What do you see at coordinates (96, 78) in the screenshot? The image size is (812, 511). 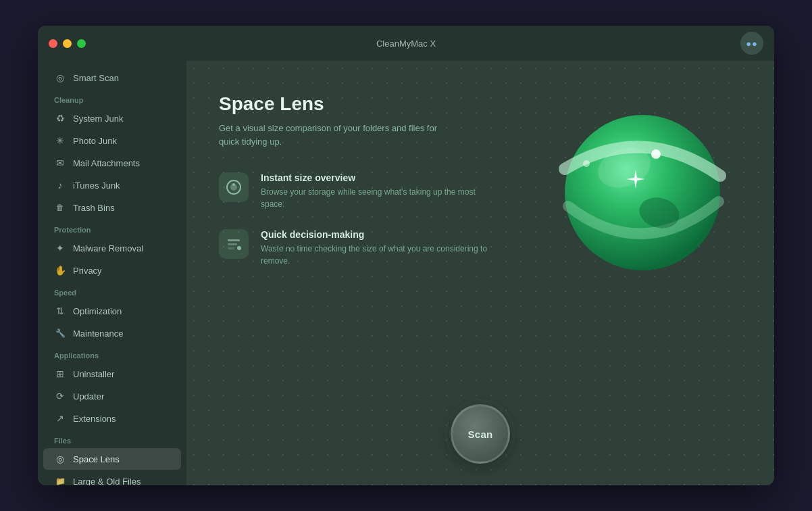 I see `sidebar-item-smart-scan-label: Smart Scan` at bounding box center [96, 78].